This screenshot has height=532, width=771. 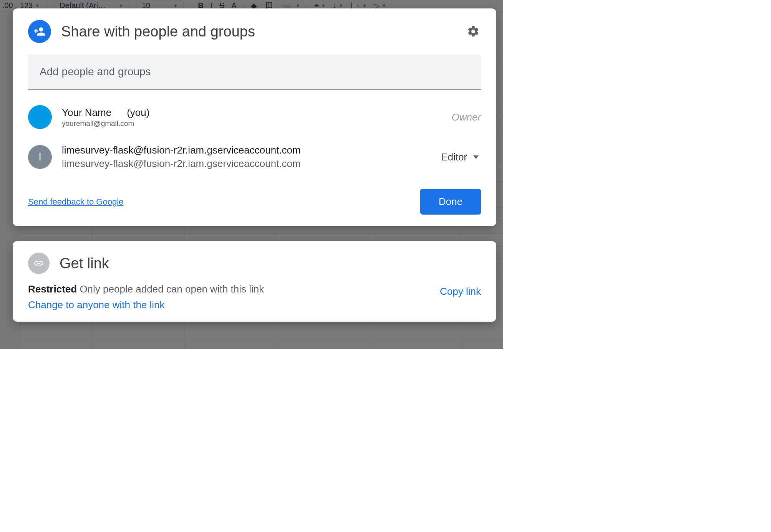 What do you see at coordinates (454, 157) in the screenshot?
I see `role-dropdown-label: Editor` at bounding box center [454, 157].